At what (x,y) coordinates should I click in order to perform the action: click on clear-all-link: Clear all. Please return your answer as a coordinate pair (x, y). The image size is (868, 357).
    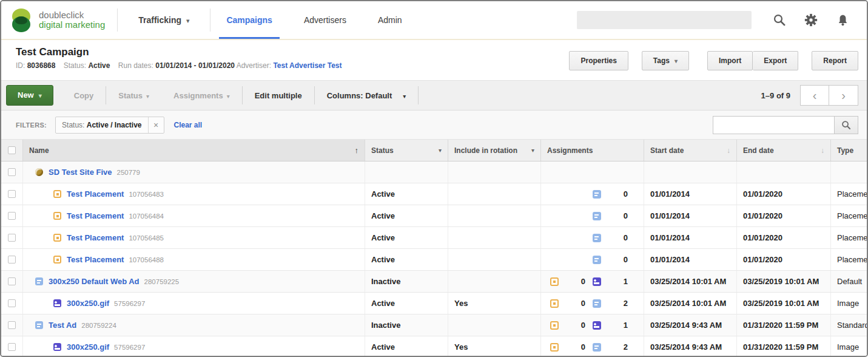
    Looking at the image, I should click on (188, 125).